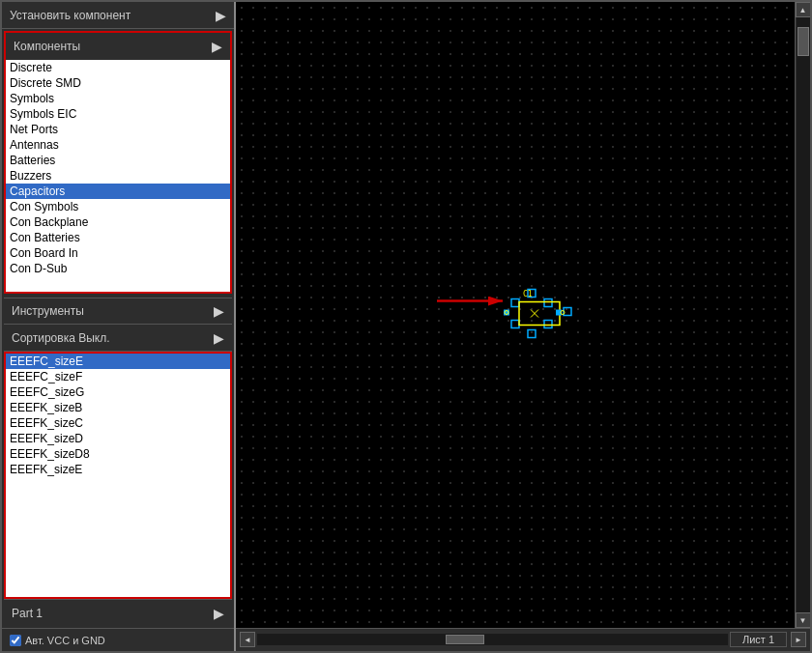  I want to click on component-list-item-discrete-smd: Discrete SMD, so click(118, 83).